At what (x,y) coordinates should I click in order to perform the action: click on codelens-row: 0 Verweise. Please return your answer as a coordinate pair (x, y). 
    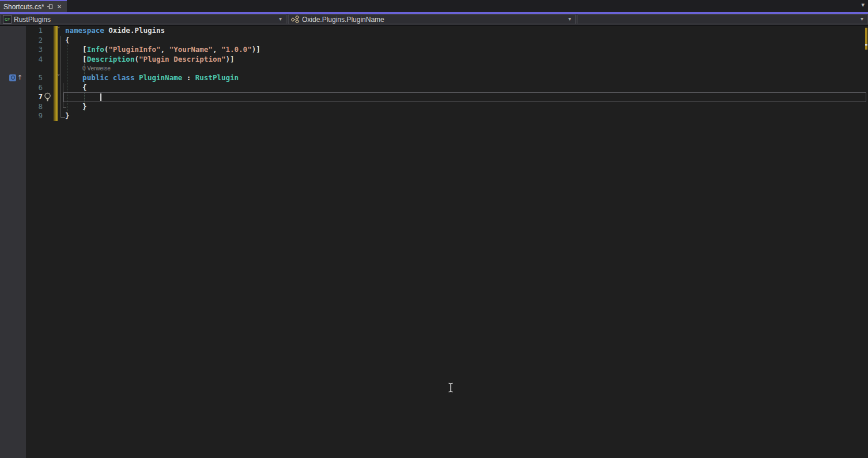
    Looking at the image, I should click on (434, 69).